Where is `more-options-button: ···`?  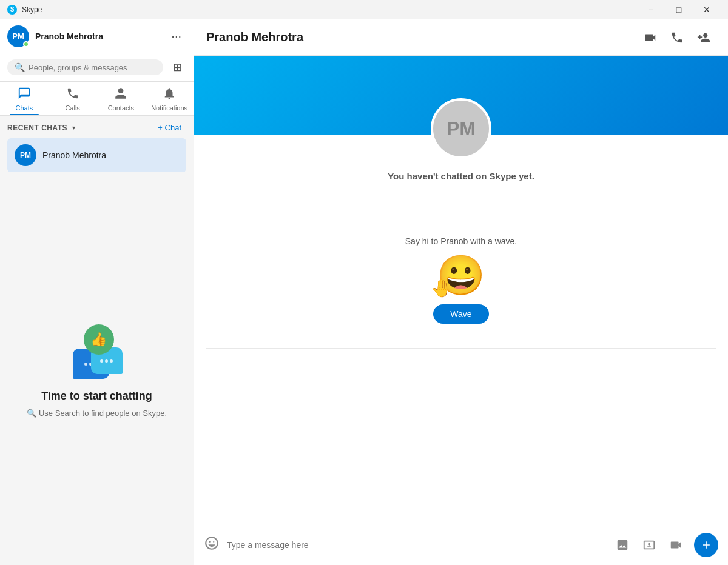
more-options-button: ··· is located at coordinates (176, 36).